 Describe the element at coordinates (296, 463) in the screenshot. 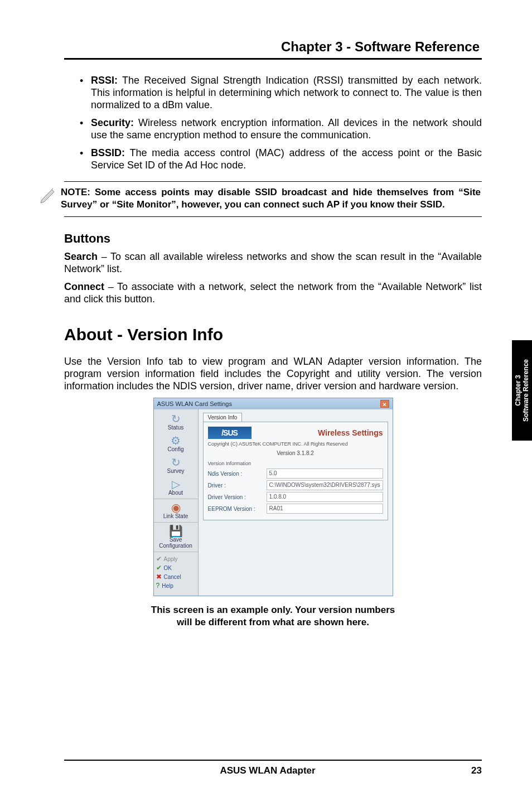

I see `version-info-group-label: Version Information` at that location.